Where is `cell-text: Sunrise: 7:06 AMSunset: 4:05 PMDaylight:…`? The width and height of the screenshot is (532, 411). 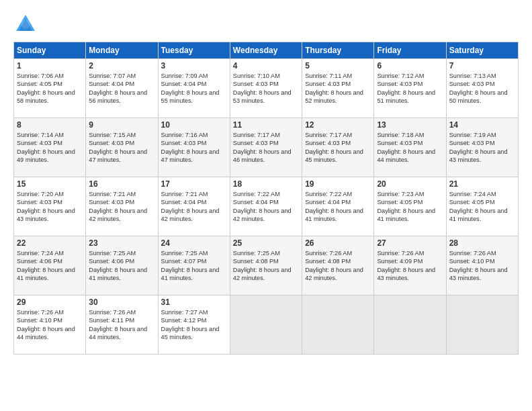
cell-text: Sunrise: 7:06 AMSunset: 4:05 PMDaylight:… is located at coordinates (46, 89).